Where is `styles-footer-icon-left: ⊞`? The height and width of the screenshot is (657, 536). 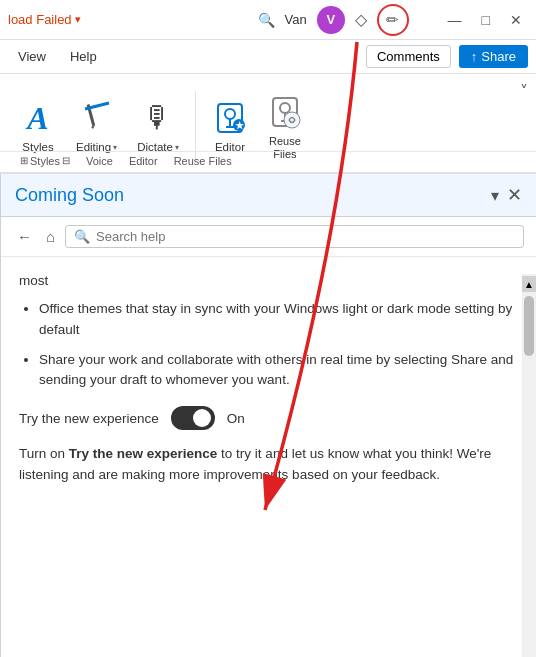
styles-footer-icon-left: ⊞ is located at coordinates (24, 160).